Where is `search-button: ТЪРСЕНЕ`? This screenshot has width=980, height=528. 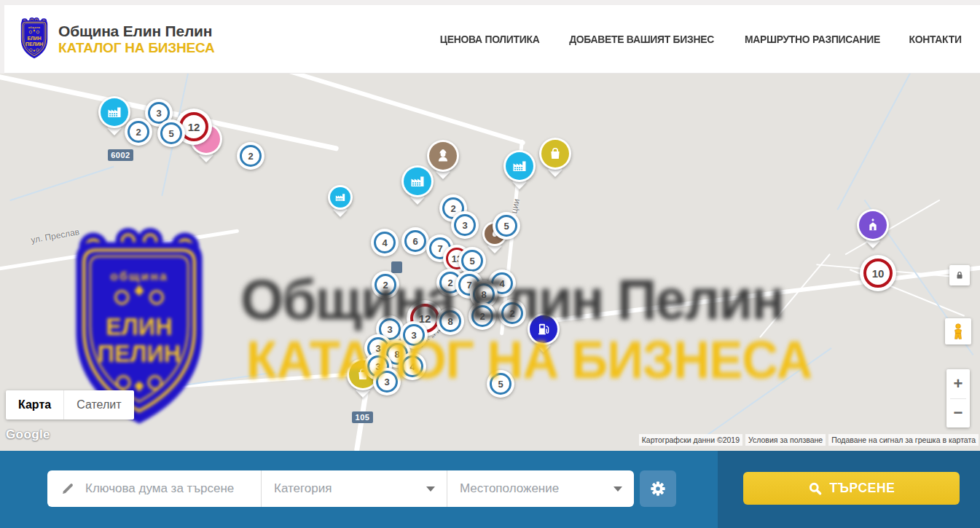
search-button: ТЪРСЕНЕ is located at coordinates (851, 488).